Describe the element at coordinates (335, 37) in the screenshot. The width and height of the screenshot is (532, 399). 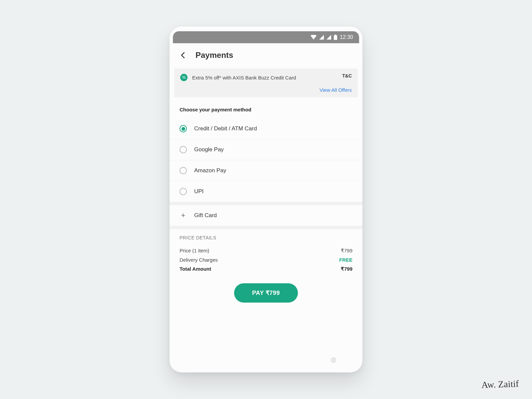
I see `battery-icon` at that location.